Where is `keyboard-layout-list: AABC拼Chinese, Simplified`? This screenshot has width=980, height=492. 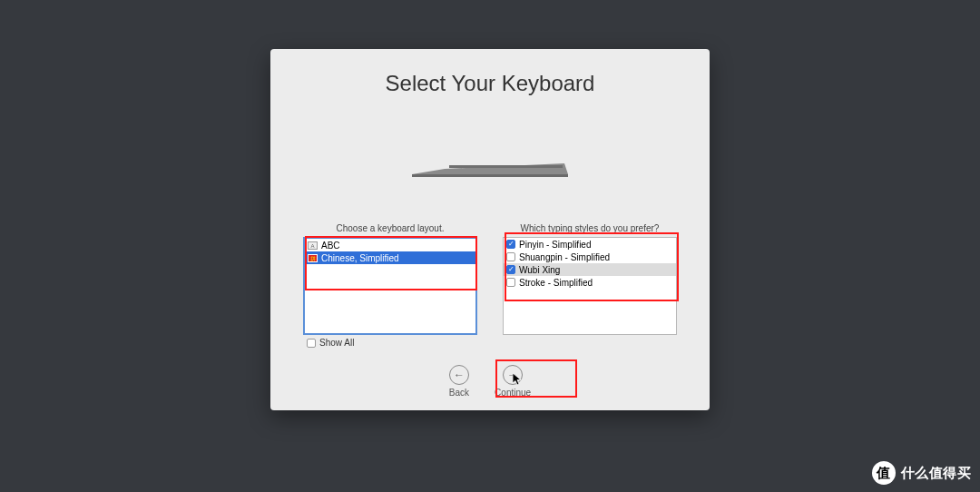
keyboard-layout-list: AABC拼Chinese, Simplified is located at coordinates (390, 286).